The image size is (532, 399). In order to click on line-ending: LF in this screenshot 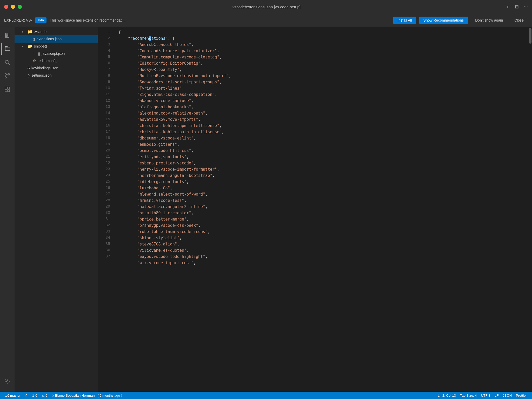, I will do `click(497, 395)`.